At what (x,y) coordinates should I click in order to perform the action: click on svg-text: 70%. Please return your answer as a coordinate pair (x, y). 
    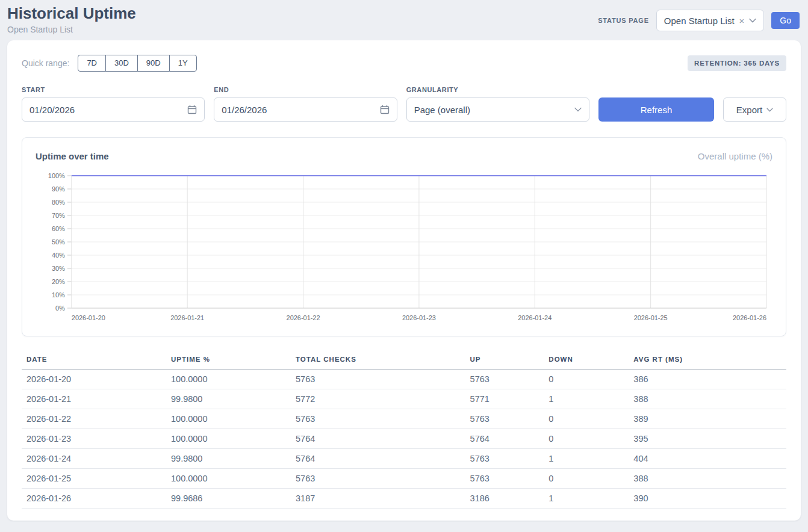
    Looking at the image, I should click on (58, 215).